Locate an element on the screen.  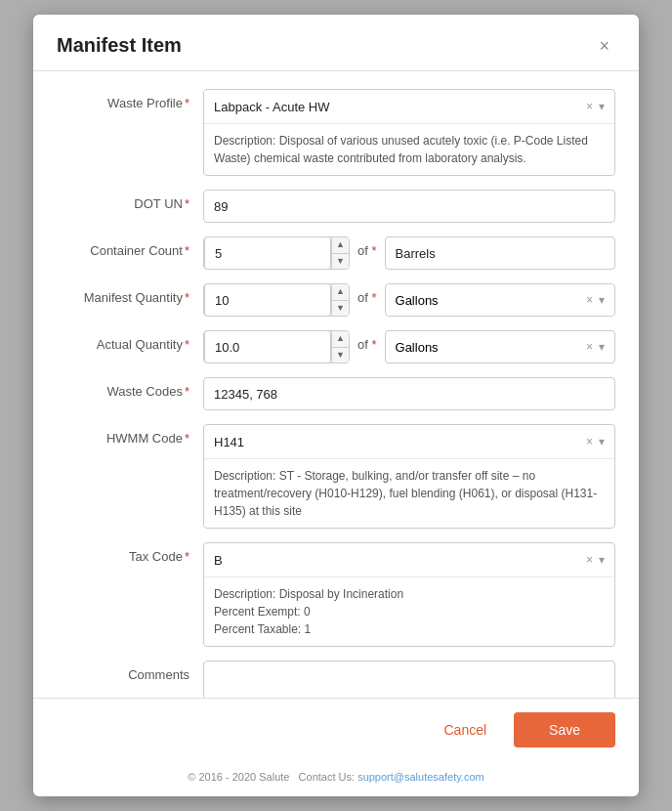
footer-contact-email: support@salutesafety.com is located at coordinates (421, 777).